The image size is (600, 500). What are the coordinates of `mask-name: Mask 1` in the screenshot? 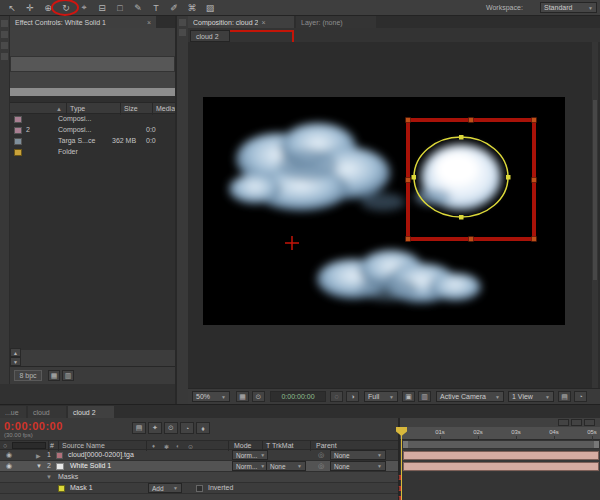 It's located at (82, 488).